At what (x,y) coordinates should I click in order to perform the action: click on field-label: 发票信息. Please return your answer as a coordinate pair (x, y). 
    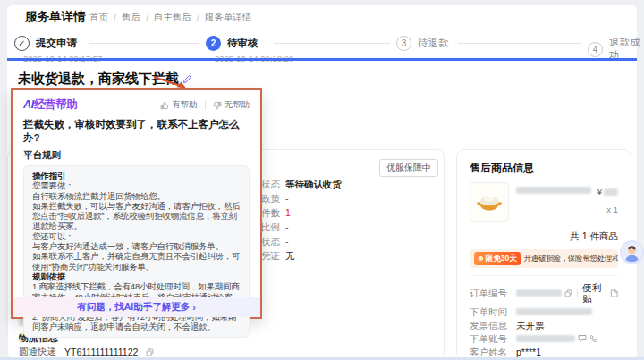
    Looking at the image, I should click on (493, 325).